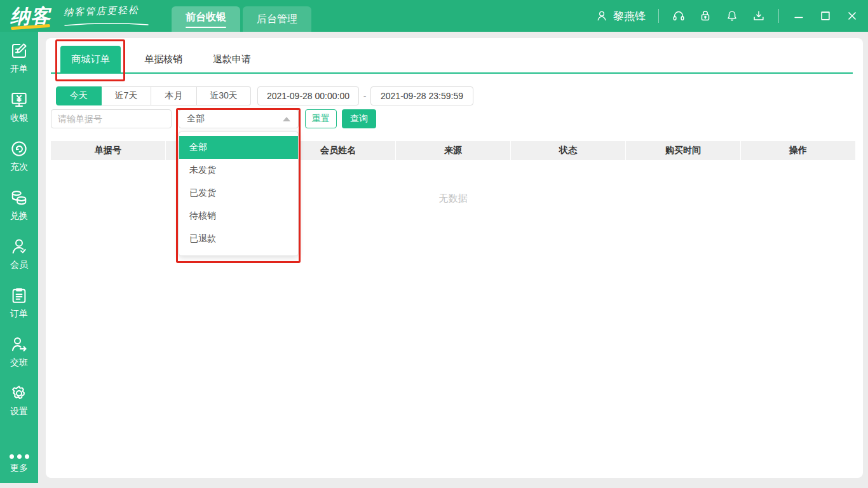 The width and height of the screenshot is (868, 488). Describe the element at coordinates (19, 69) in the screenshot. I see `sidebar-item-label: 开单` at that location.